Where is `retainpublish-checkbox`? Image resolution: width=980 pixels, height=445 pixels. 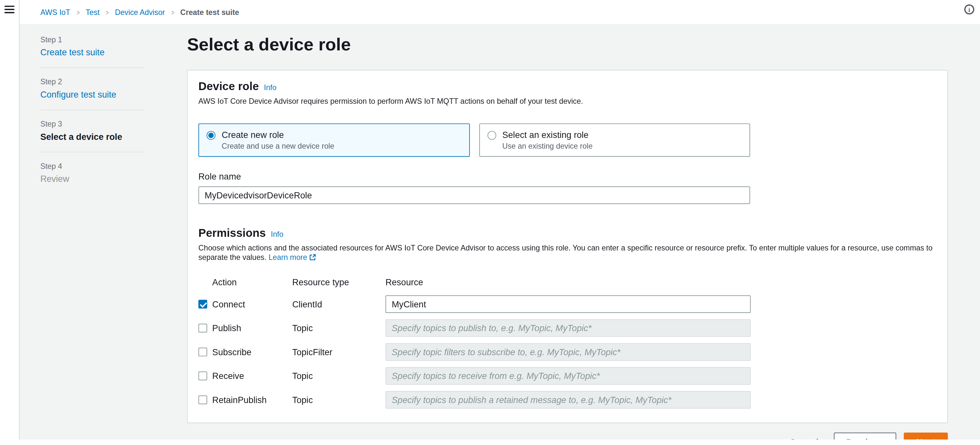 retainpublish-checkbox is located at coordinates (203, 400).